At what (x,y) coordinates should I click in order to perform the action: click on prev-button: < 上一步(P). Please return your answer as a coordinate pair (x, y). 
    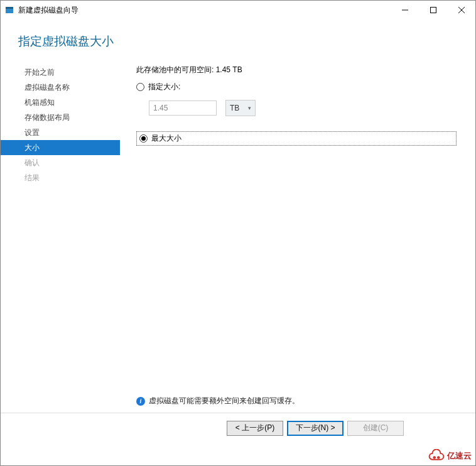
    Looking at the image, I should click on (255, 428).